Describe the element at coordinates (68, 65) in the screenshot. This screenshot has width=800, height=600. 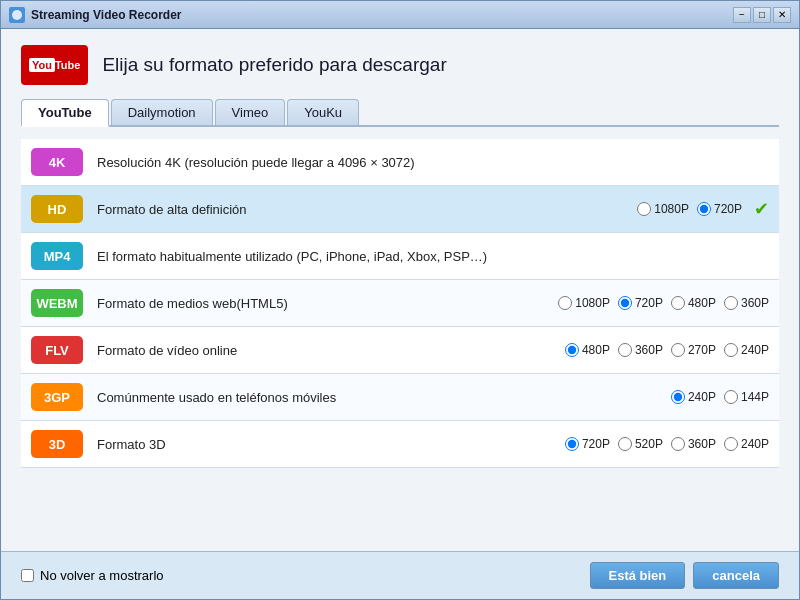
I see `logo-tube: Tube` at that location.